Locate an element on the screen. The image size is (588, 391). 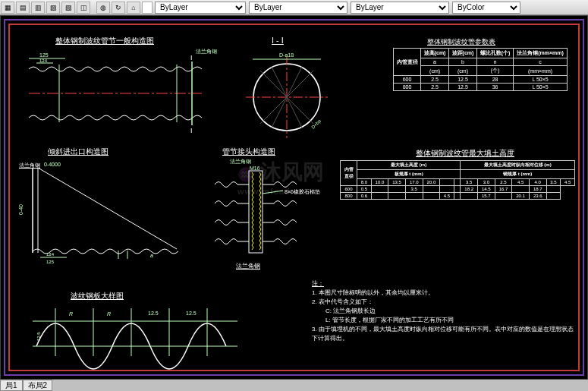
gasket-label: 8×6橡胶石棉垫 is located at coordinates (302, 192).